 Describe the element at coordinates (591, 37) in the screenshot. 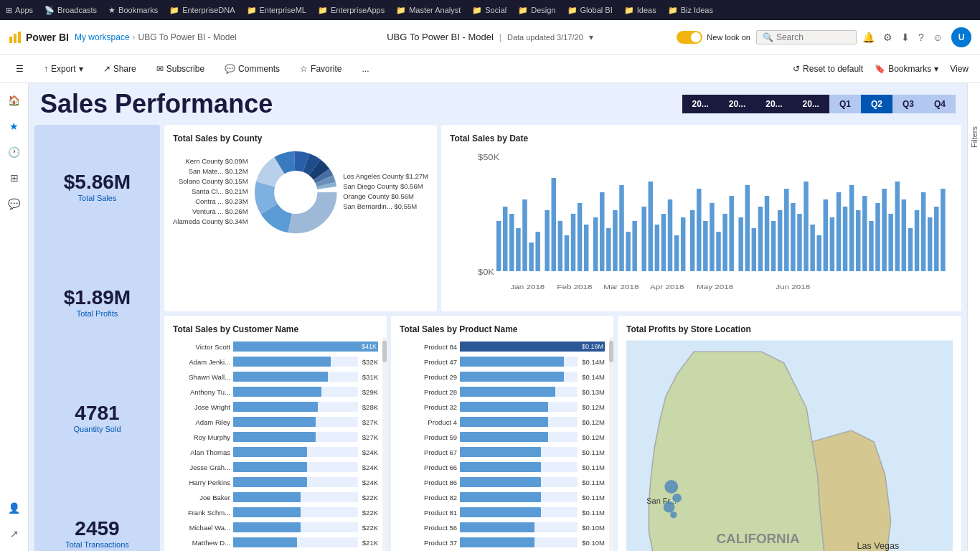

I see `chevron-down-icon: ▾` at that location.